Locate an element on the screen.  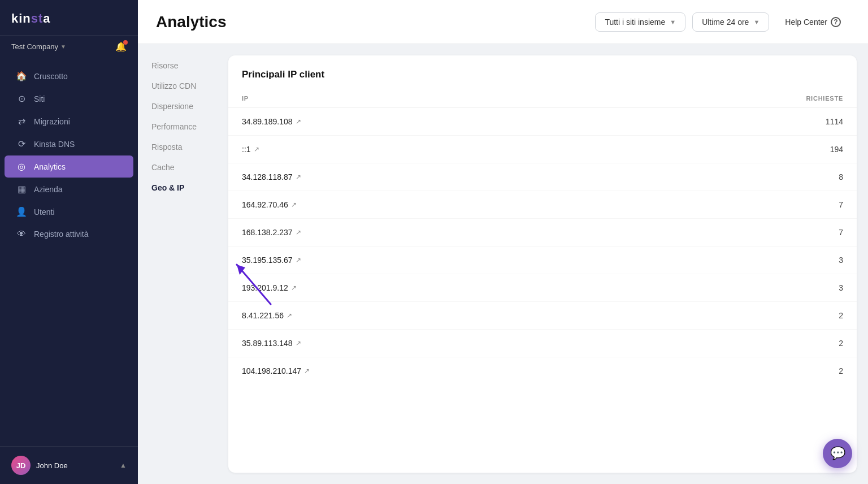
subnav-item-dispersione: Dispersione is located at coordinates (183, 106).